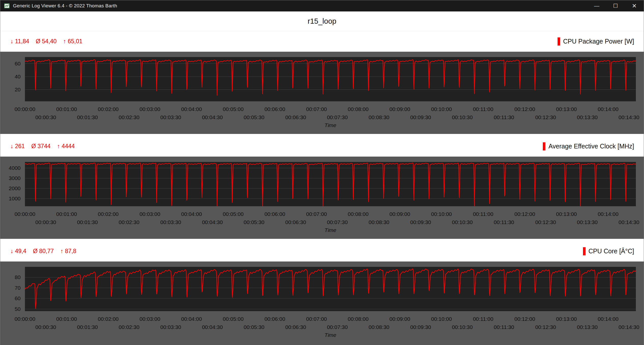 This screenshot has height=345, width=644. Describe the element at coordinates (322, 135) in the screenshot. I see `section-divider` at that location.